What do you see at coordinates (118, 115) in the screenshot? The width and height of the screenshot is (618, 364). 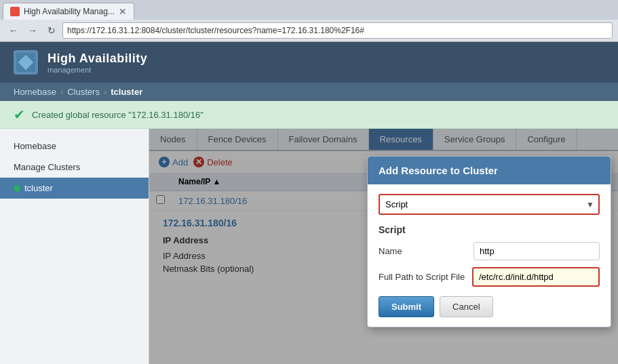 I see `success-message: Created global resource "172.16.31.180/1…` at bounding box center [118, 115].